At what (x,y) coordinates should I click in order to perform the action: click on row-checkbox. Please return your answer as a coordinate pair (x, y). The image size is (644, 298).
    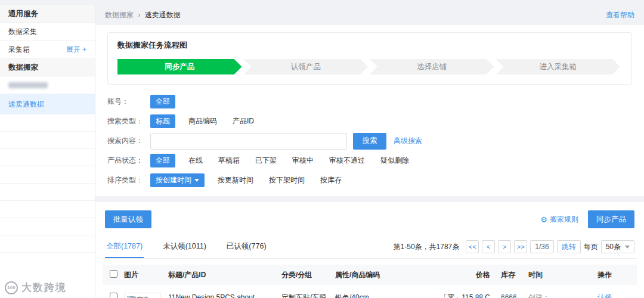
    Looking at the image, I should click on (113, 296).